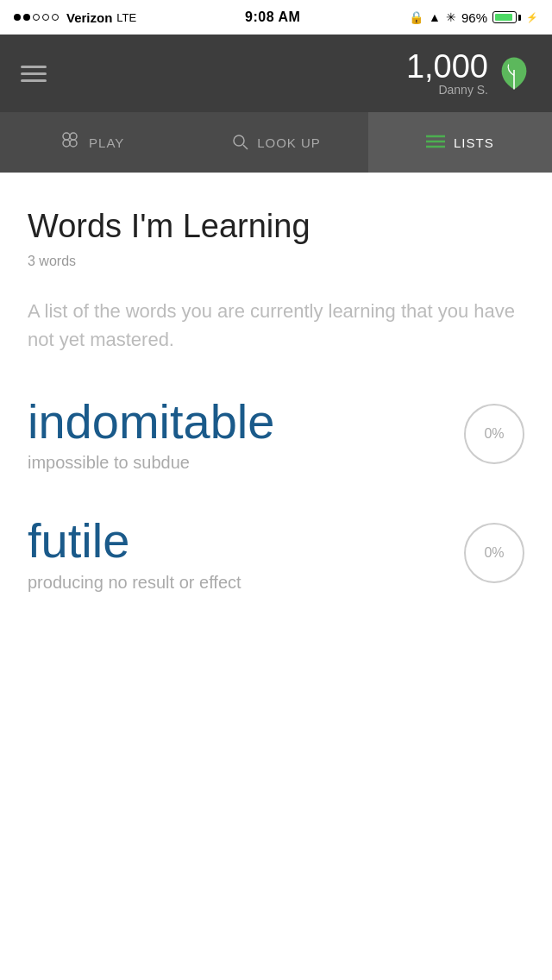  What do you see at coordinates (474, 143) in the screenshot?
I see `tab-lists-label: LISTS` at bounding box center [474, 143].